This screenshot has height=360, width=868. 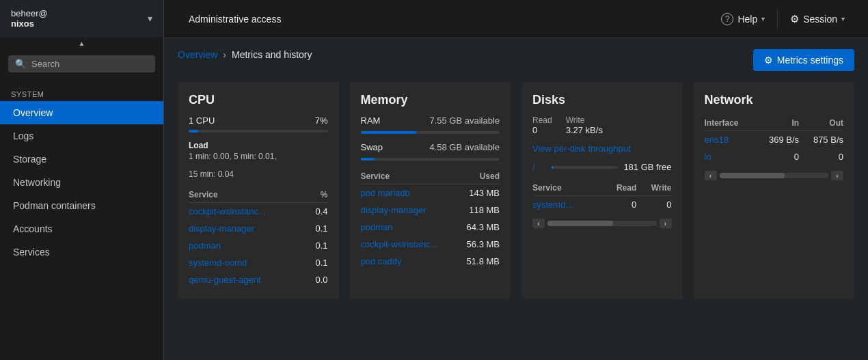 I want to click on memory-card: Memory RAM 7.55 GB available Swap 4.58 G…, so click(x=431, y=191).